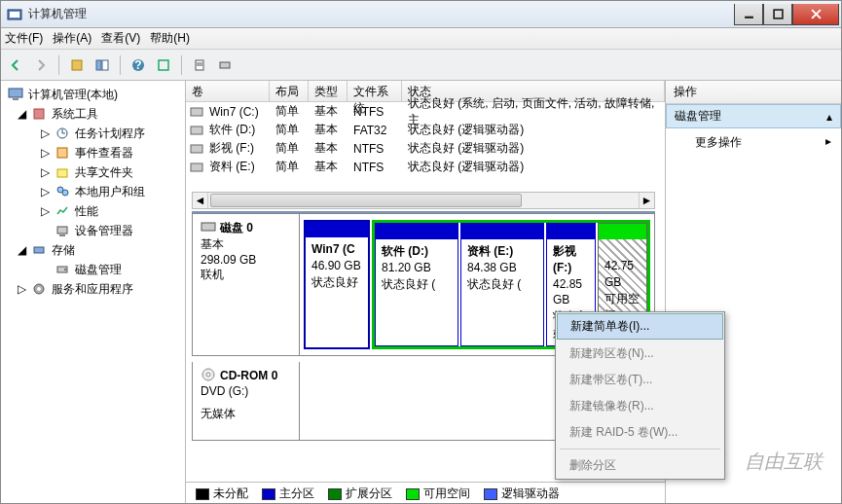  What do you see at coordinates (41, 65) in the screenshot?
I see `forward-button` at bounding box center [41, 65].